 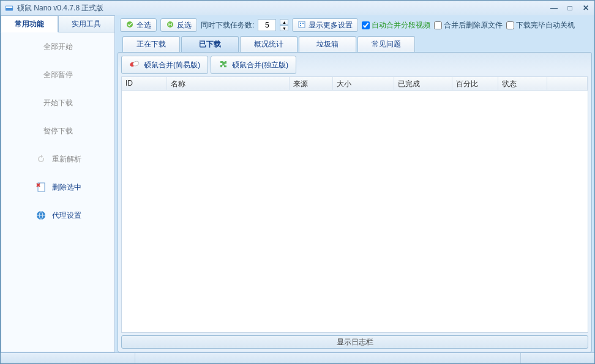 I want to click on merge-simple-button: 硕鼠合并(简易版), so click(x=165, y=65).